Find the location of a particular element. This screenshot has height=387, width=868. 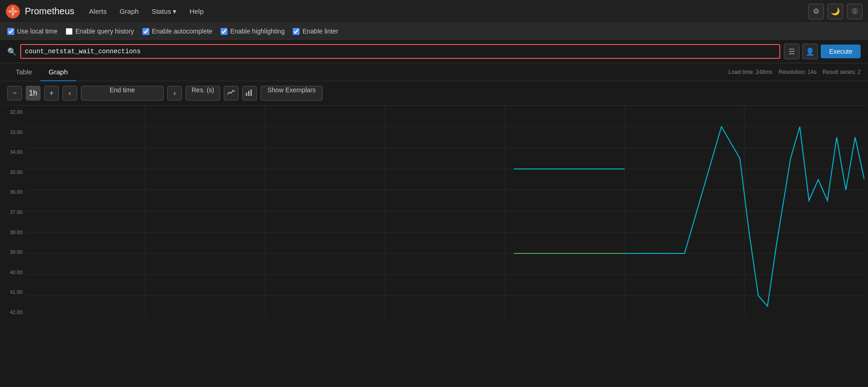

settings-icon: ⚙ is located at coordinates (816, 11).